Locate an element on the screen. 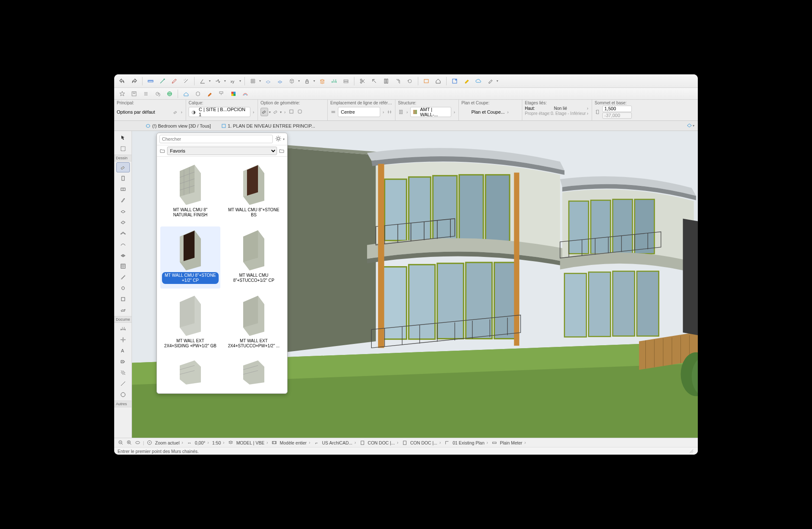 This screenshot has height=529, width=812. doc2-icon is located at coordinates (405, 443).